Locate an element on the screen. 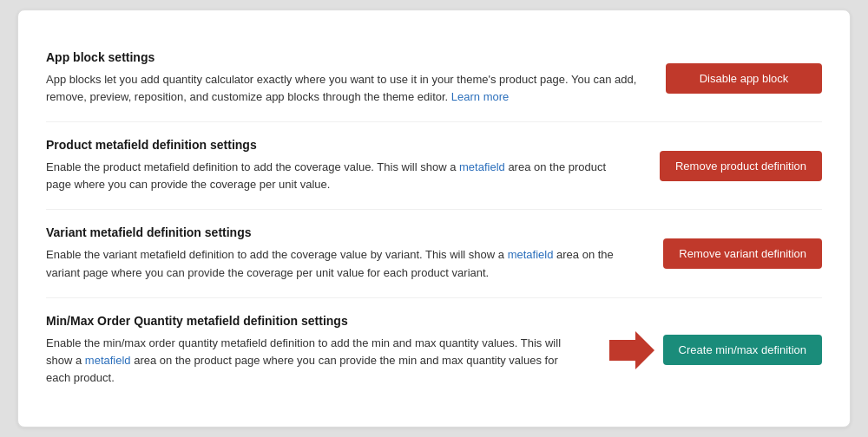  app-block-title: App block settings is located at coordinates (342, 57).